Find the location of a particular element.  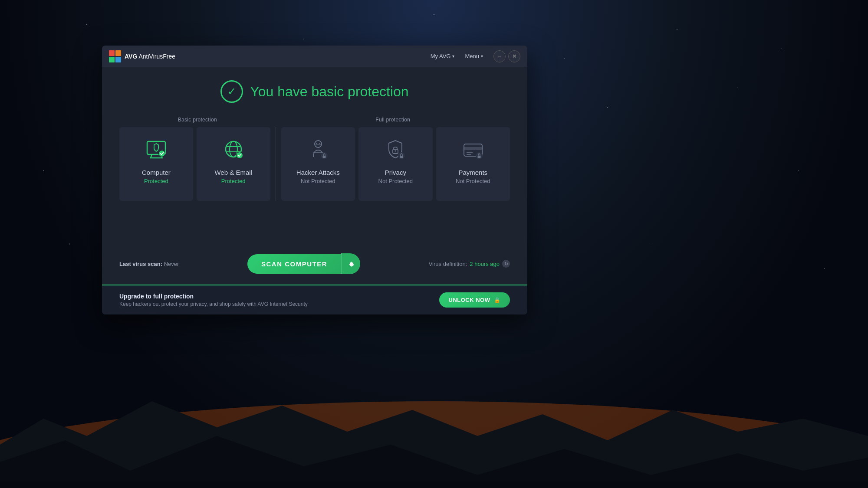

upgrade-text: Upgrade to full protection Keep hackers … is located at coordinates (214, 300).